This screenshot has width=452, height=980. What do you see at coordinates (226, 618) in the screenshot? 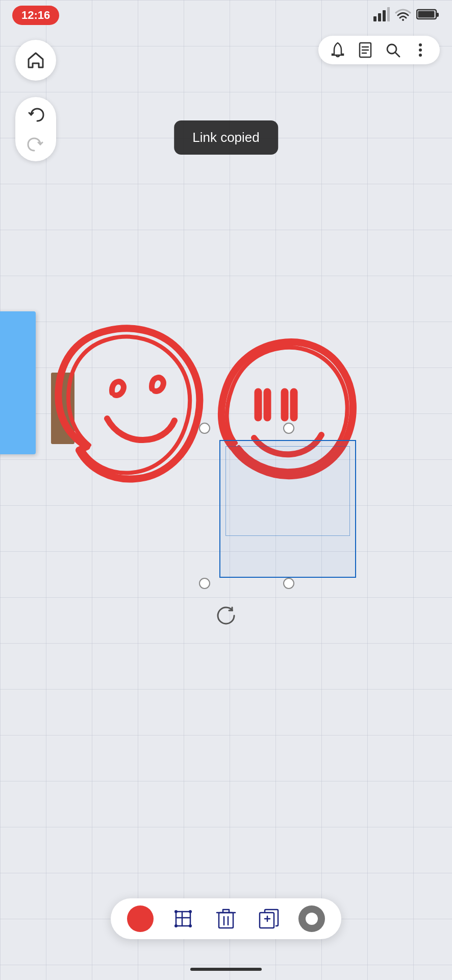
I see `refresh-spinner` at bounding box center [226, 618].